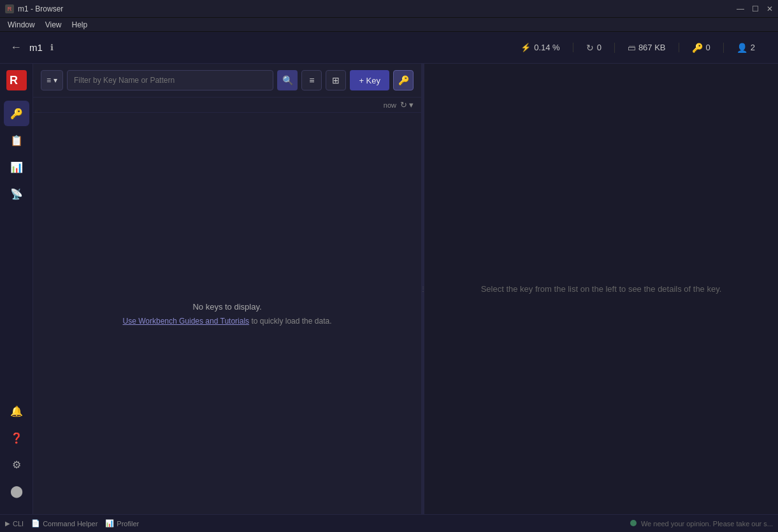 Image resolution: width=778 pixels, height=532 pixels. I want to click on stat-commands: ↻ 0, so click(594, 48).